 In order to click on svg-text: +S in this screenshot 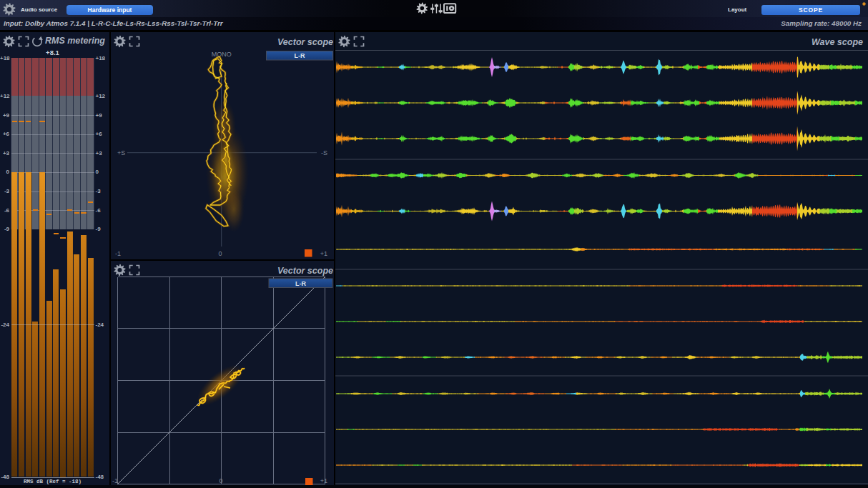, I will do `click(122, 153)`.